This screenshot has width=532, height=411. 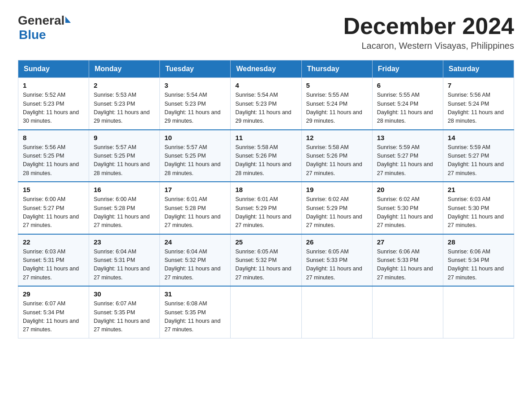 What do you see at coordinates (195, 312) in the screenshot?
I see `table-row: 31 Sunrise: 6:08 AM Sunset: 5:35 PM Dayl…` at bounding box center [195, 312].